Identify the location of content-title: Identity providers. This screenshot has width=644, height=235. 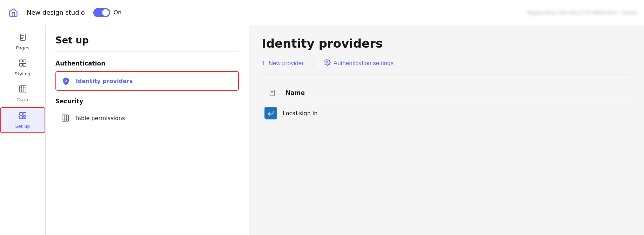
(447, 43).